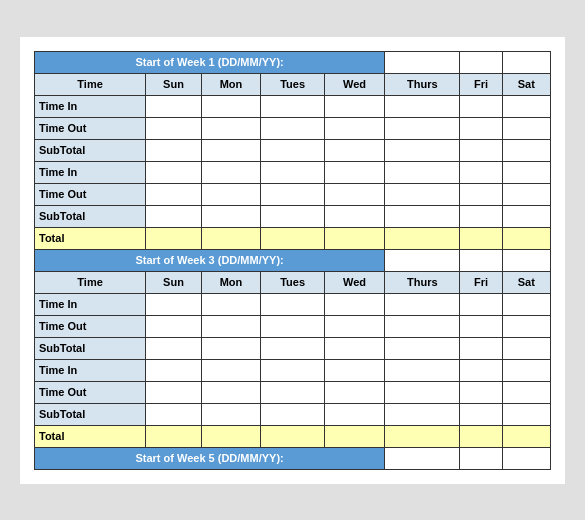 This screenshot has width=585, height=520. Describe the element at coordinates (354, 238) in the screenshot. I see `w1-wed-total` at that location.